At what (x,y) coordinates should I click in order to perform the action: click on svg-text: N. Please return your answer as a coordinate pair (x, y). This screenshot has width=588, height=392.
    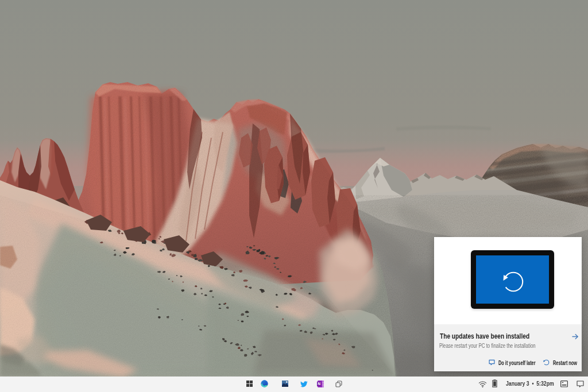
    Looking at the image, I should click on (319, 383).